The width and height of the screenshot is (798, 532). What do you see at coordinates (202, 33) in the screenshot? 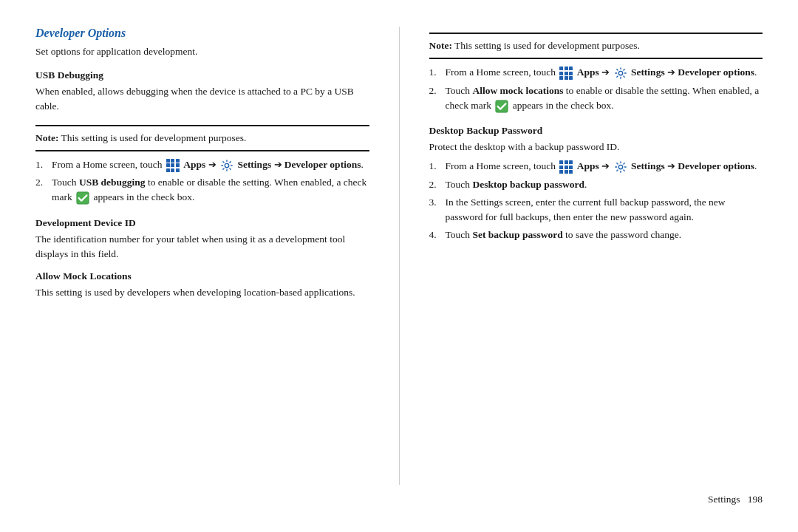
I see `page-title: Developer Options` at bounding box center [202, 33].